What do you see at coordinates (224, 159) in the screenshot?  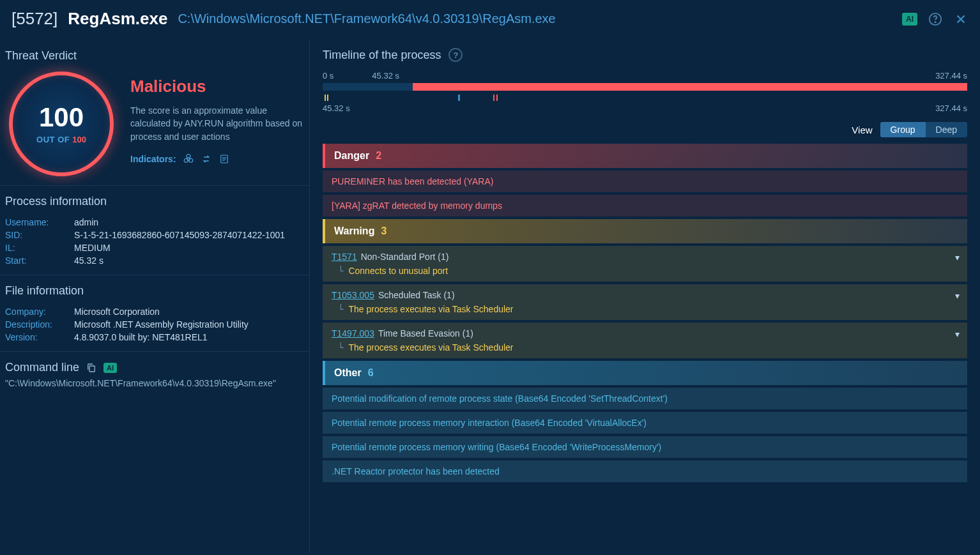 I see `report-icon` at bounding box center [224, 159].